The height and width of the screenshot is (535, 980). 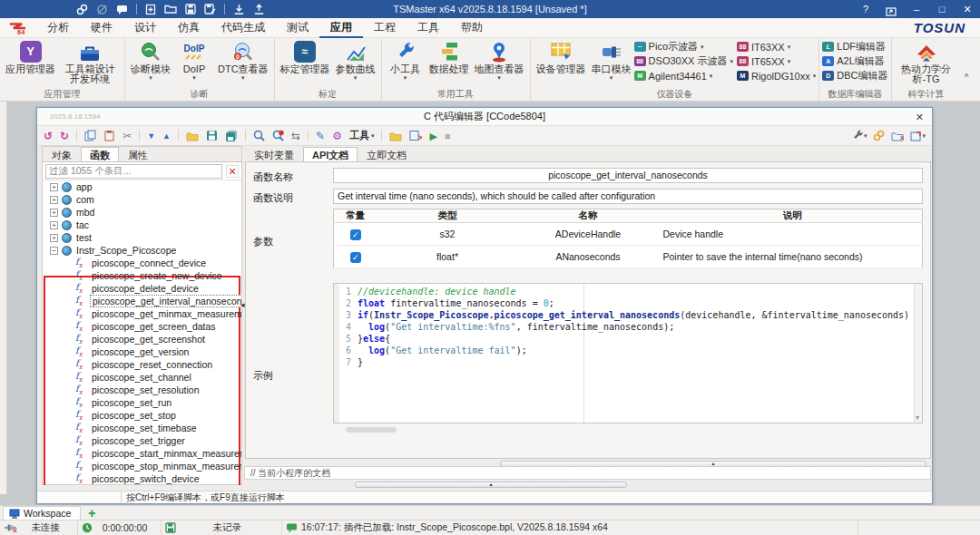 I want to click on param-curve-button: 参数曲线 ▾, so click(x=356, y=60).